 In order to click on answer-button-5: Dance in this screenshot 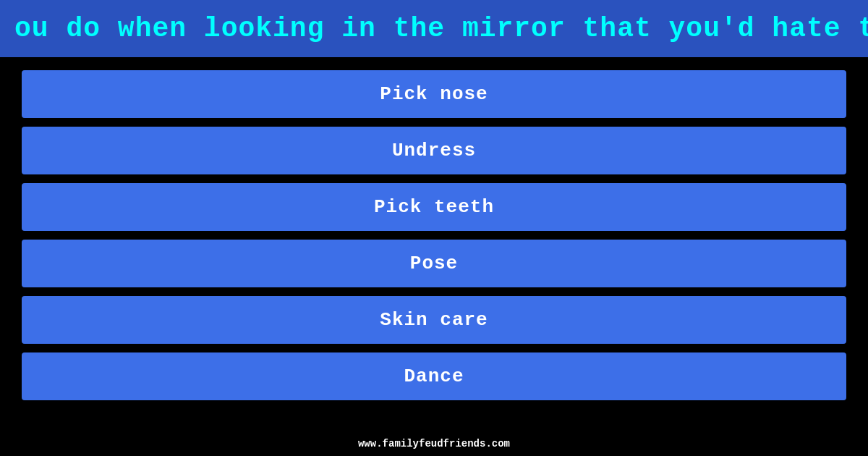, I will do `click(434, 376)`.